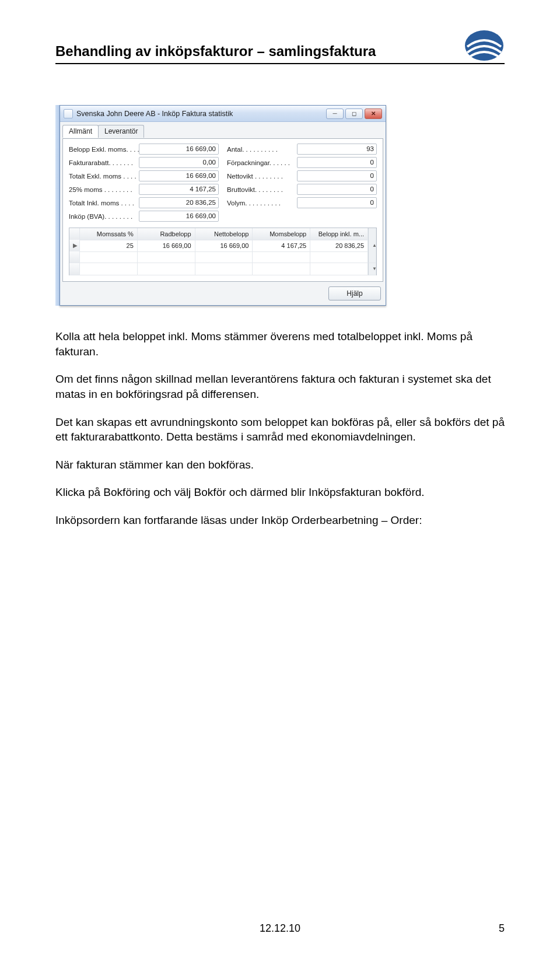  I want to click on stat-value: 20 836,25, so click(178, 203).